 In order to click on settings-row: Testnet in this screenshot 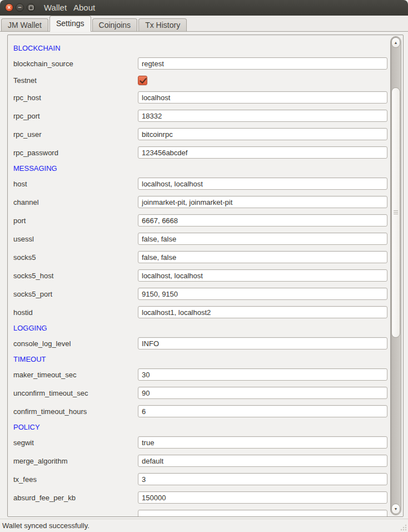, I will do `click(201, 80)`.